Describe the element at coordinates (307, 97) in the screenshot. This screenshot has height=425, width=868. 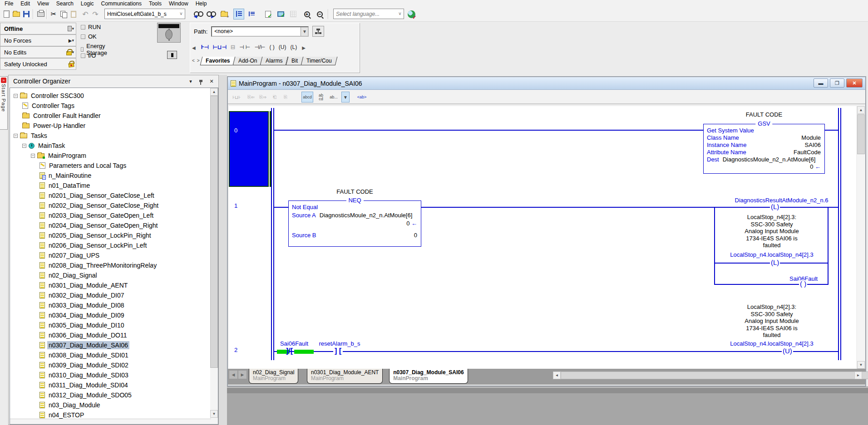
I see `show-description-icon: abcd` at that location.